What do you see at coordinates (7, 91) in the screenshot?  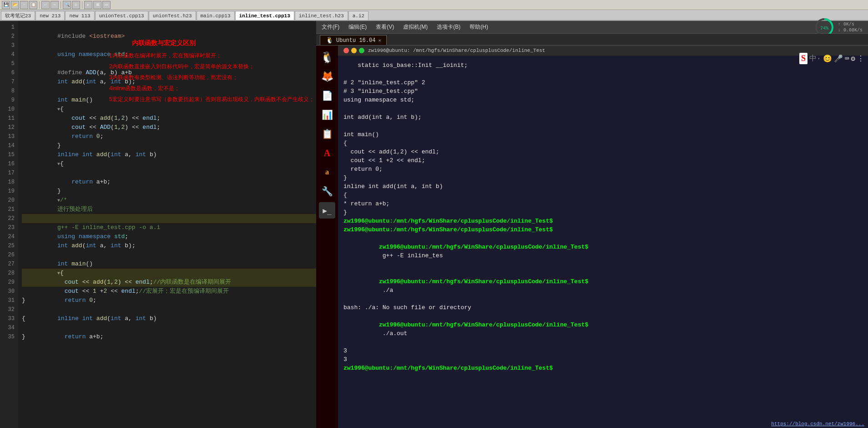 I see `line-num-8: 8` at bounding box center [7, 91].